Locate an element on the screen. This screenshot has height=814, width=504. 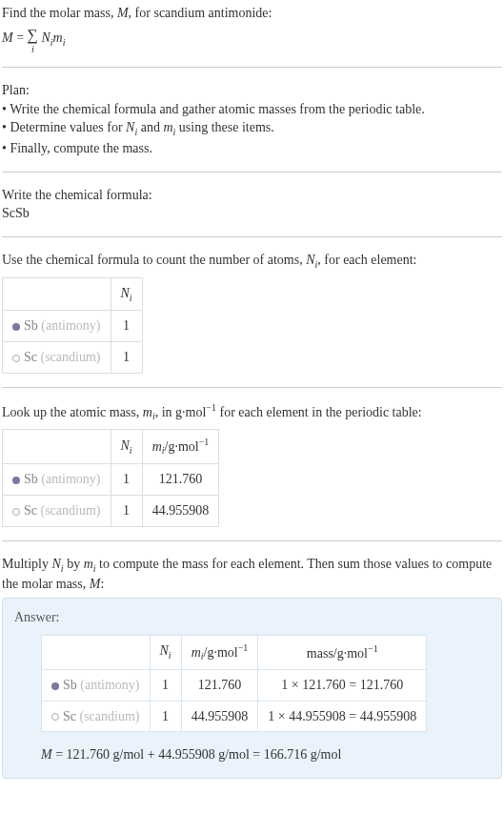
chemical-formula-section: Write the chemical formula: ScSb is located at coordinates (252, 204).